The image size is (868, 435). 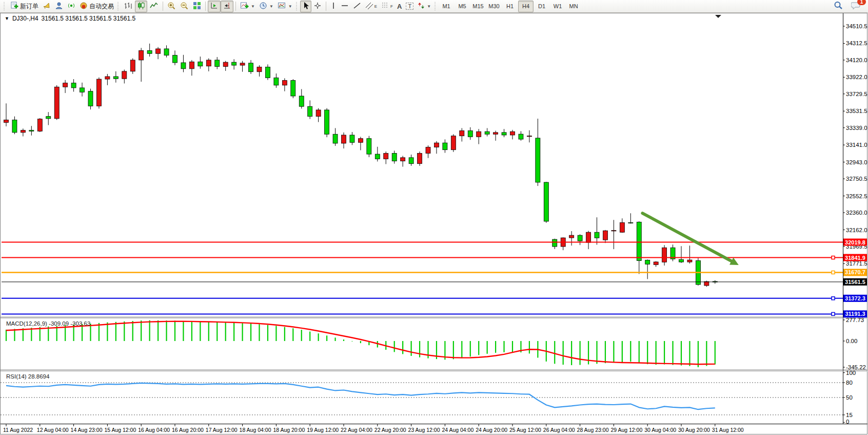 I want to click on tile-windows-button, so click(x=197, y=6).